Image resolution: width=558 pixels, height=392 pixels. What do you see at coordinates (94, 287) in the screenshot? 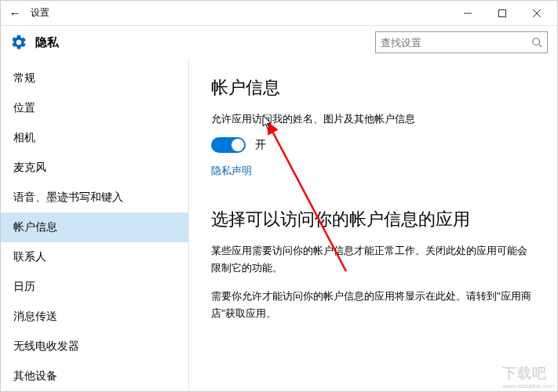
I see `sidebar-item-calendar: 日历` at bounding box center [94, 287].